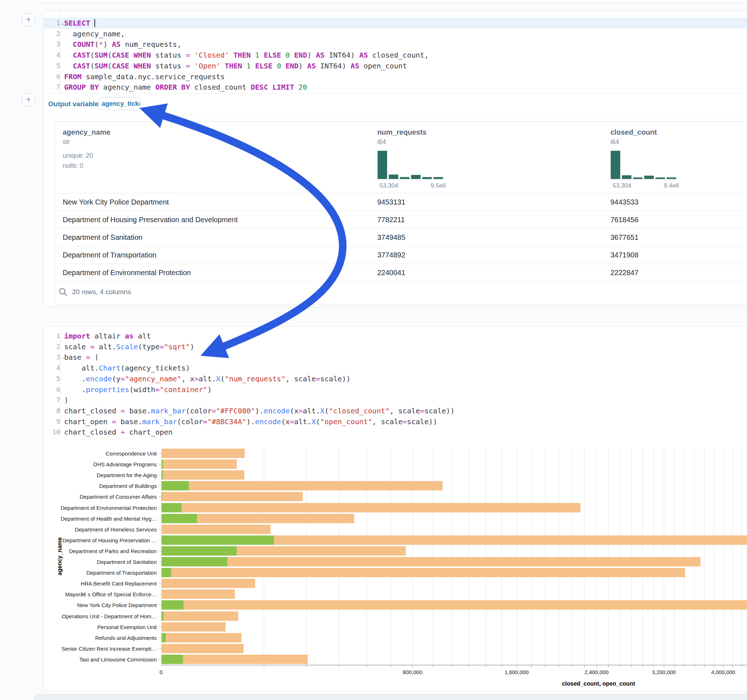 Image resolution: width=747 pixels, height=700 pixels. I want to click on sql-code-editor: 1⌄SELECT 2 agency_name,3 COUNT(*) AS num…, so click(395, 52).